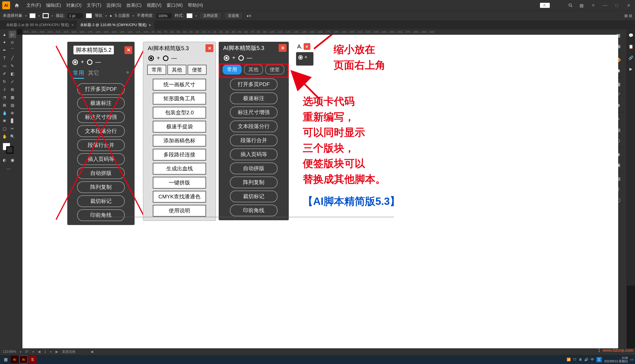  What do you see at coordinates (4, 105) in the screenshot?
I see `mesh-tool: ⊠` at bounding box center [4, 105].